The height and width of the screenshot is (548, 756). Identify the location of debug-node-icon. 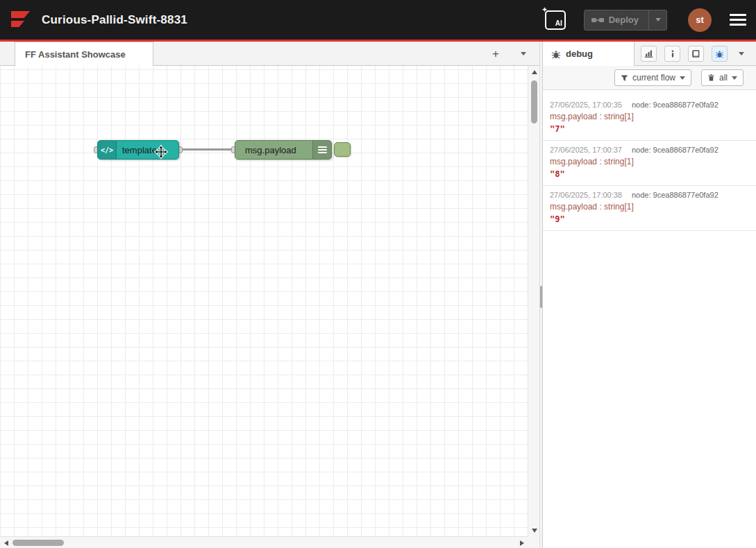
(322, 150).